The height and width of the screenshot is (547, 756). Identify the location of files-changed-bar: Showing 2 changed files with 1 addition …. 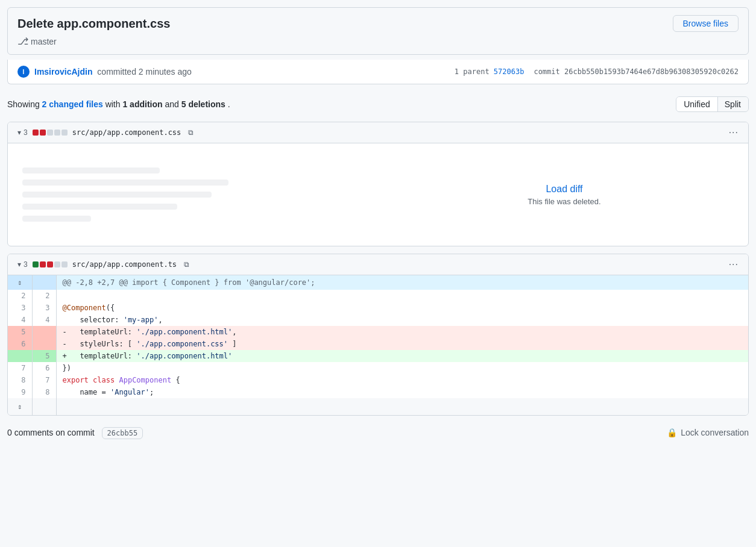
(378, 104).